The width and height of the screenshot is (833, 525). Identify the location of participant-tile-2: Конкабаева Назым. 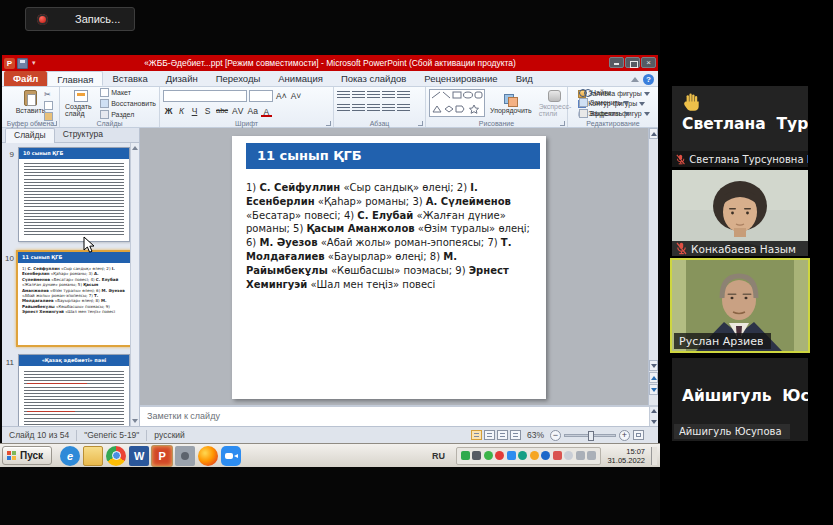
(740, 213).